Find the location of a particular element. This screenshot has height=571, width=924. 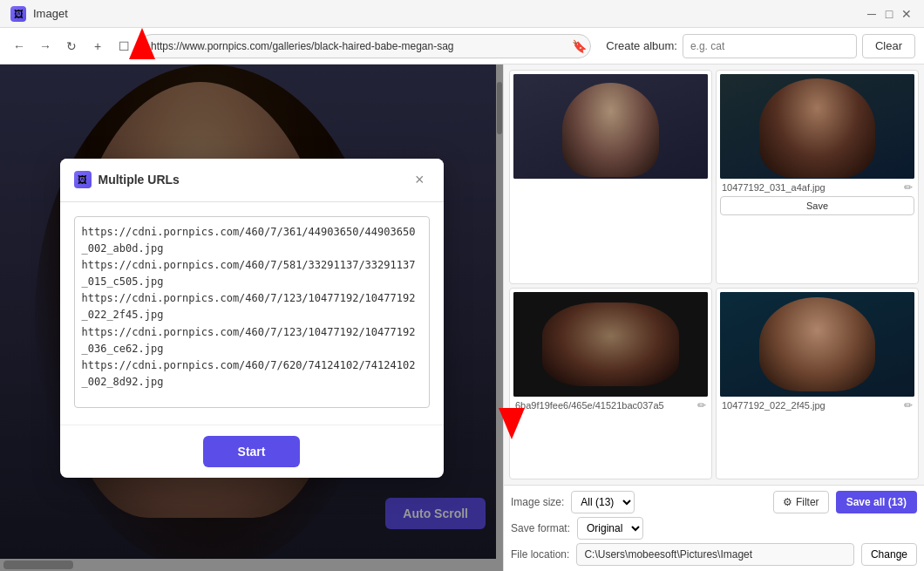

filename-label: 10477192_031_a4af.jpg is located at coordinates (812, 187).